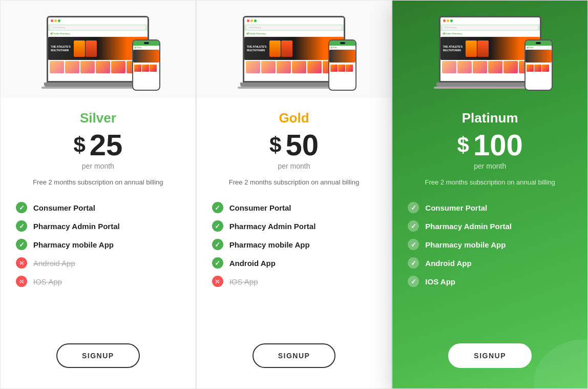 This screenshot has height=389, width=588. Describe the element at coordinates (490, 356) in the screenshot. I see `platinum-signup-button: SIGNUP` at that location.